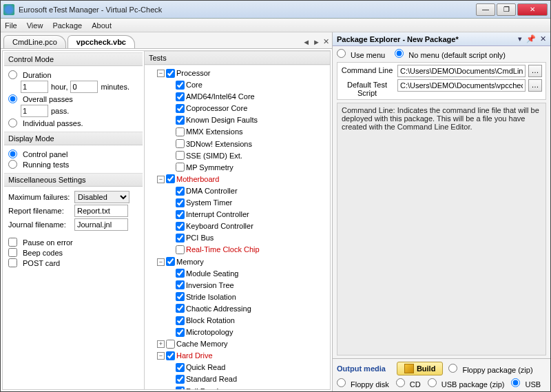 This screenshot has width=551, height=392. I want to click on tab-prev-icon: ◄, so click(306, 42).